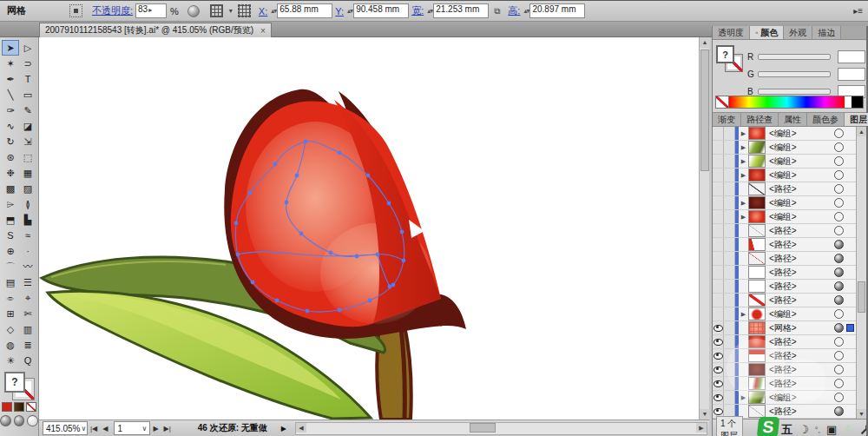 This screenshot has width=868, height=436. I want to click on tool-button: ▦, so click(28, 173).